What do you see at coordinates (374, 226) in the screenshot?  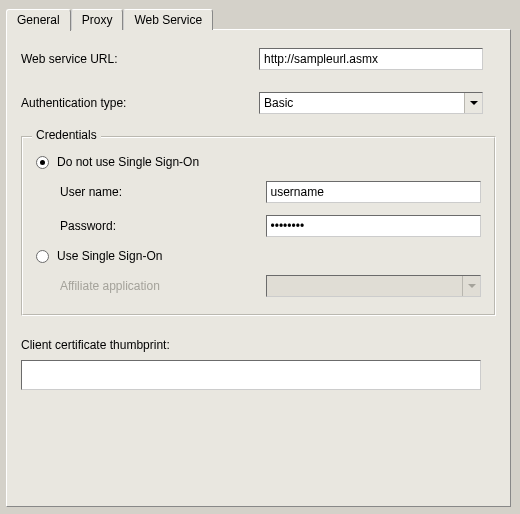 I see `input-password` at bounding box center [374, 226].